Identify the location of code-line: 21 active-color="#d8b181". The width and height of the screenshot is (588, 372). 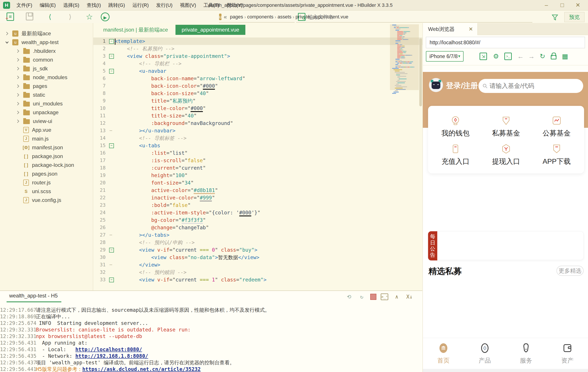
(258, 190).